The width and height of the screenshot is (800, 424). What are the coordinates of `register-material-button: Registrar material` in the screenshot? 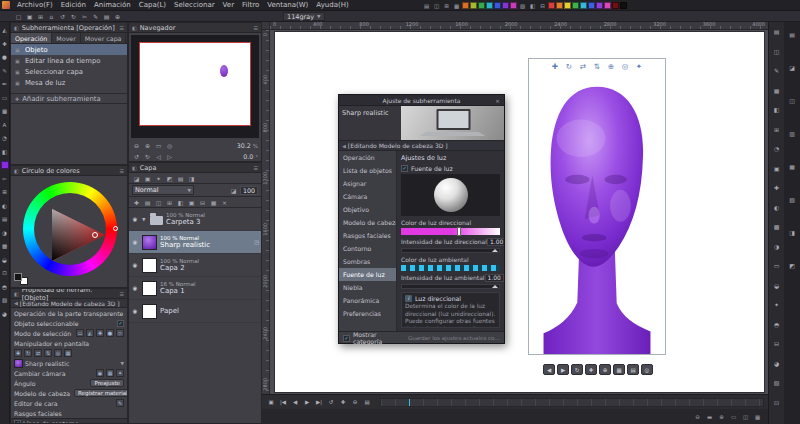 It's located at (100, 393).